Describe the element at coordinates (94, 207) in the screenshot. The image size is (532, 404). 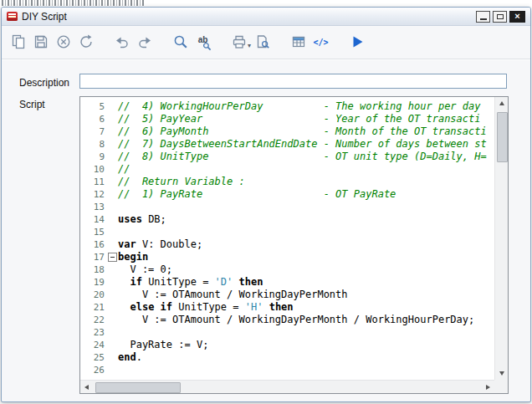
I see `line-number: 13` at that location.